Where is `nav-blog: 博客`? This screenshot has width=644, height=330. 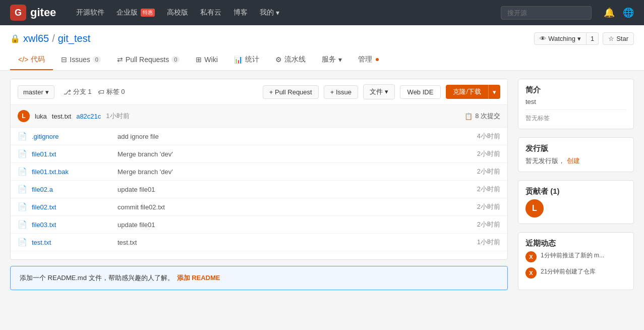 nav-blog: 博客 is located at coordinates (241, 13).